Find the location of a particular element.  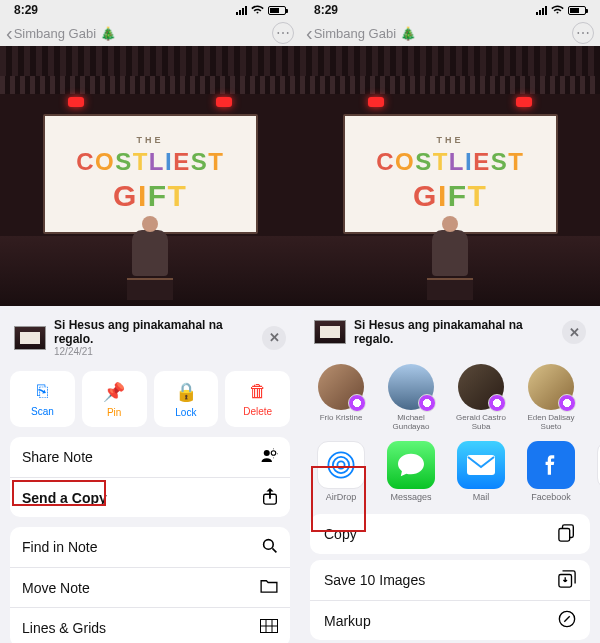

menu-group-1: Share Note Send a Copy is located at coordinates (150, 477).